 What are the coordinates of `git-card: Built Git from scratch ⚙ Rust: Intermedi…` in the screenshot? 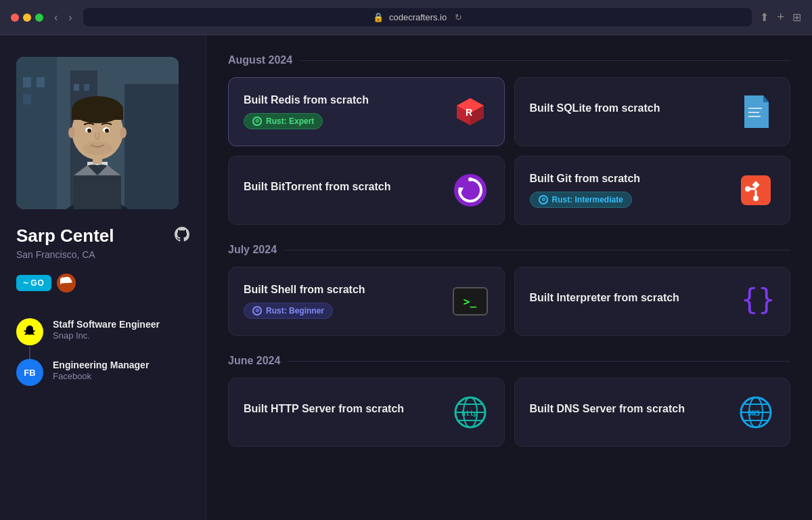 It's located at (652, 190).